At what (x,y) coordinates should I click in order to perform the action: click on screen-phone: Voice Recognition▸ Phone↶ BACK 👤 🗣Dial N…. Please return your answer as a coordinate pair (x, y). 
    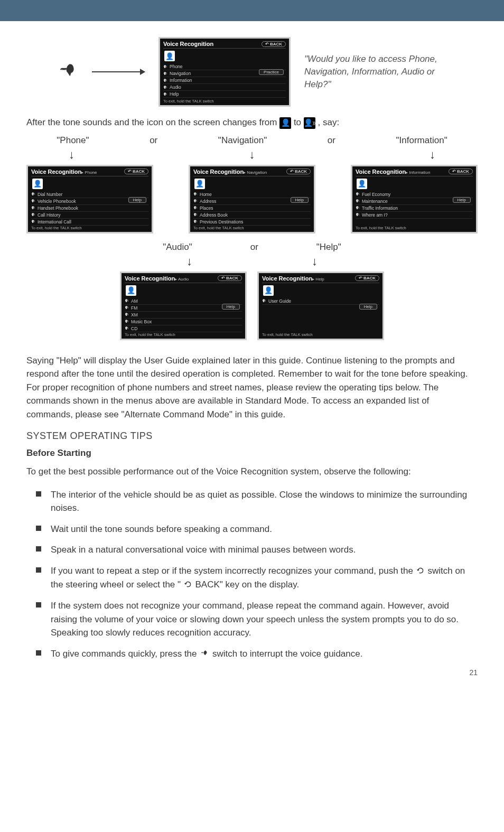
    Looking at the image, I should click on (90, 199).